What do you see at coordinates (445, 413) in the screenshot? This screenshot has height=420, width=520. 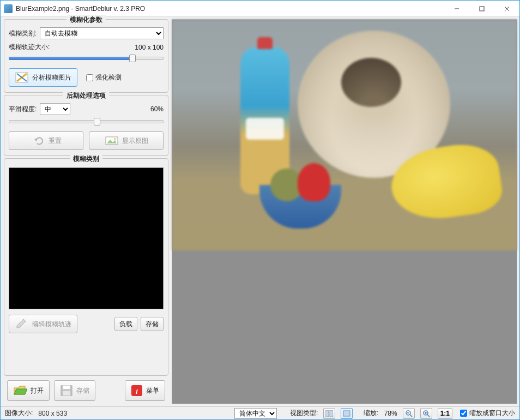 I see `zoom-actual-button: 1:1` at bounding box center [445, 413].